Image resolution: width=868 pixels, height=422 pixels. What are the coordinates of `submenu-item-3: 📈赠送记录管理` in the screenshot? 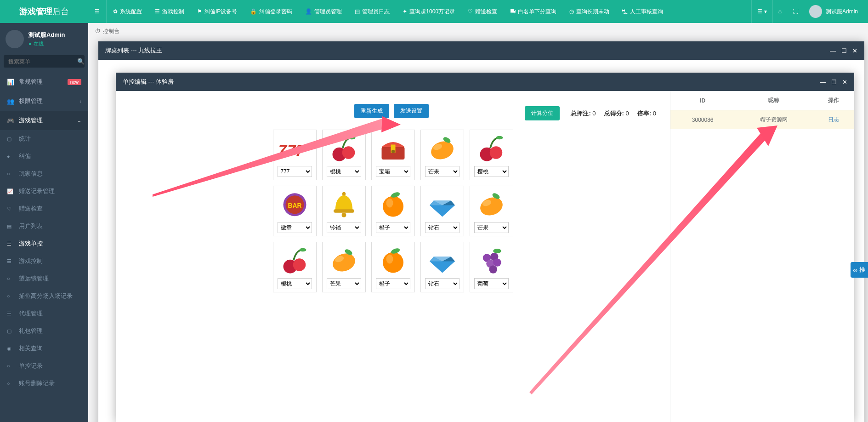 It's located at (44, 191).